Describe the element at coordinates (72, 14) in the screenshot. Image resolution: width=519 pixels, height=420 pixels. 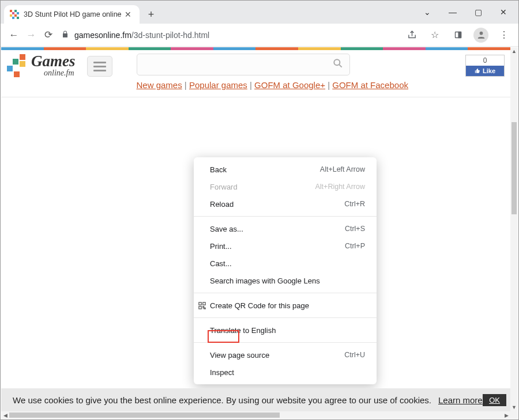
I see `browser-tab: 3D Stunt Pilot HD game online ✕` at that location.